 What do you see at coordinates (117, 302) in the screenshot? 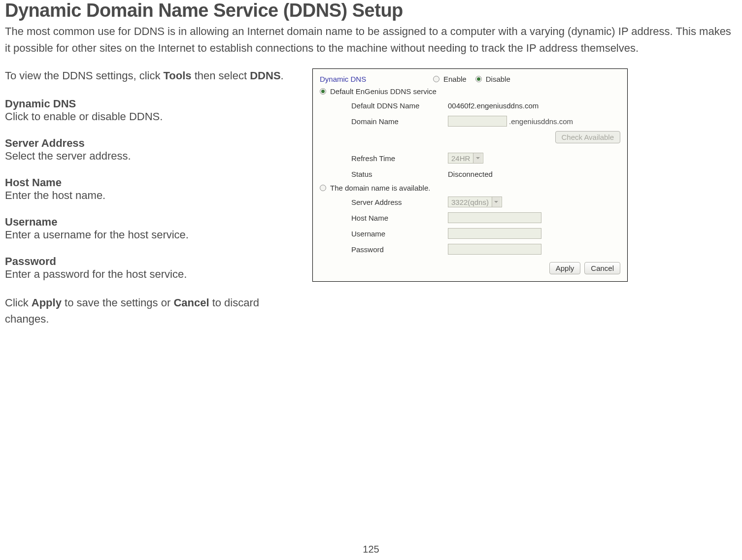
I see `closing-mid: to save the settings or` at bounding box center [117, 302].